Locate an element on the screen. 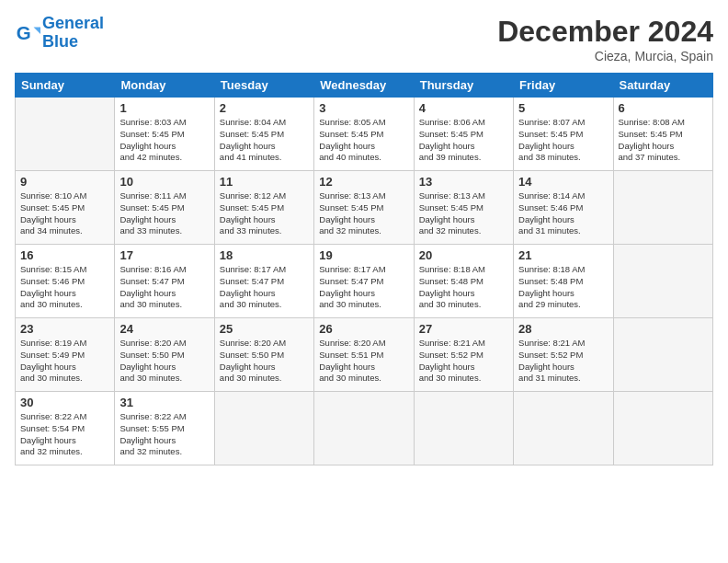  day-cell-17: 17 Sunrise: 8:16 AMSunset: 5:47 PMDaylig… is located at coordinates (165, 282).